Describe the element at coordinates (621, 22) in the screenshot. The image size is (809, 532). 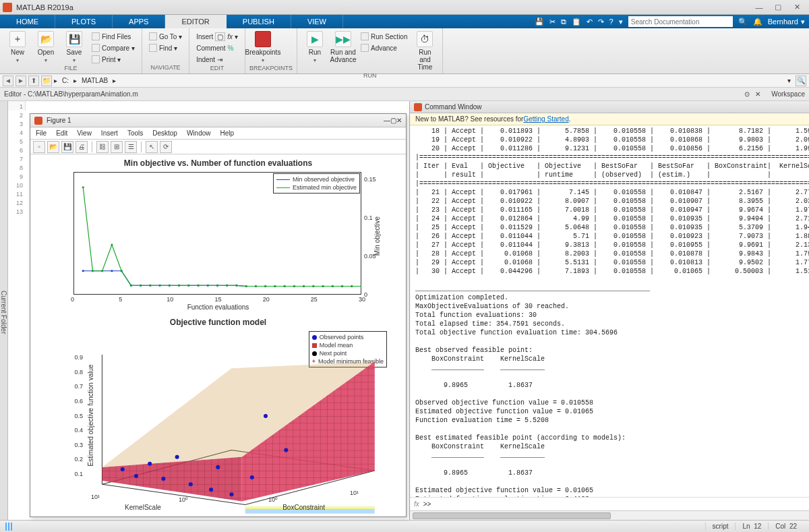
I see `more-icon: ▾` at that location.